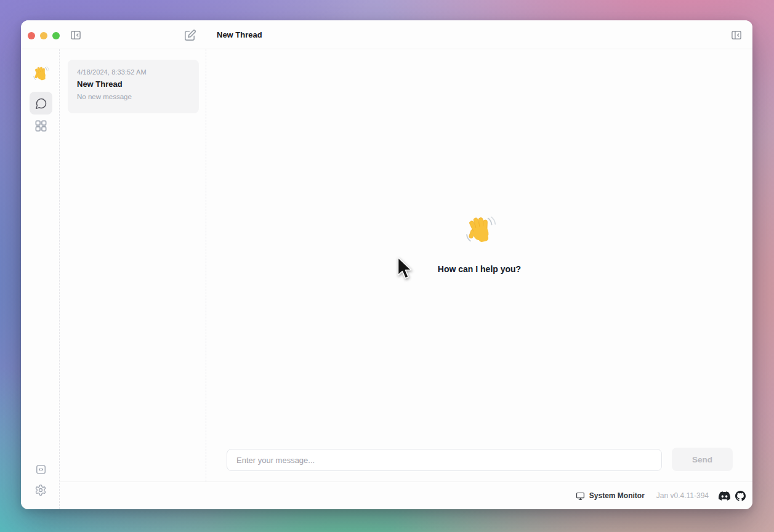  I want to click on grid-icon, so click(41, 126).